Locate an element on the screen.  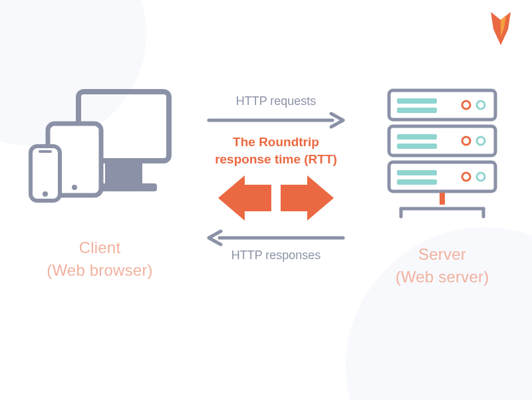
client-label: Client (Web browser) is located at coordinates (100, 259).